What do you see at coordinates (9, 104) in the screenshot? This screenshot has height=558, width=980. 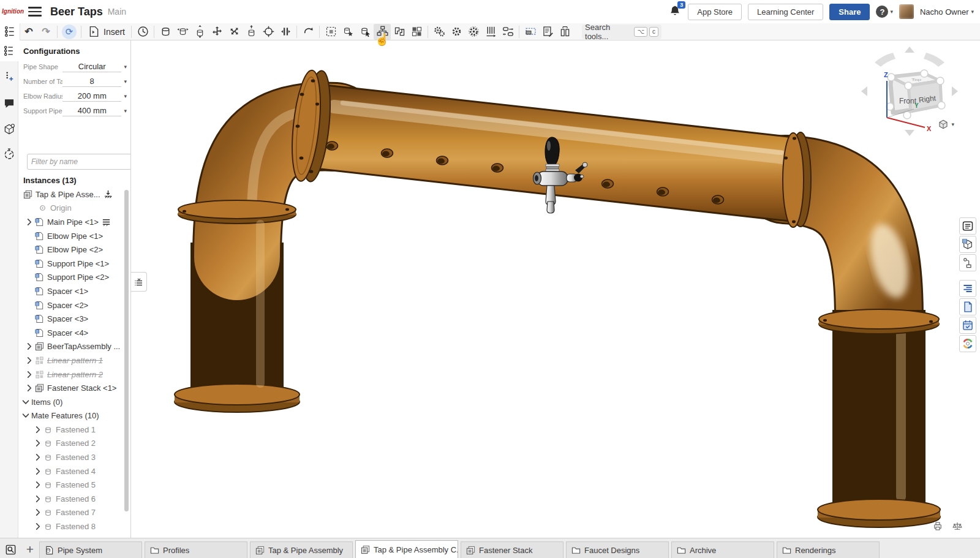 I see `comment-tab` at bounding box center [9, 104].